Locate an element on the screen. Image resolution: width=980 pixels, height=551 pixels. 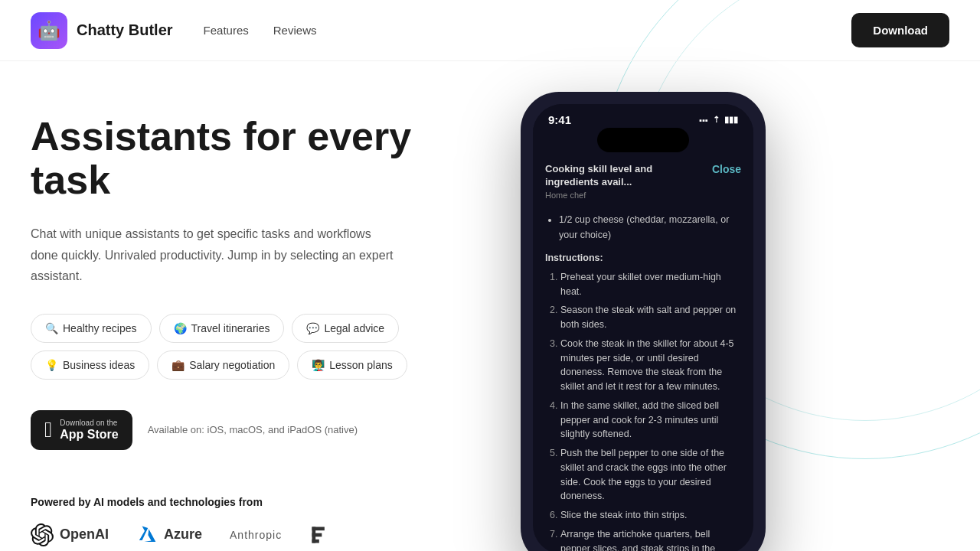
app-store-big-text: App Store is located at coordinates (89, 435).